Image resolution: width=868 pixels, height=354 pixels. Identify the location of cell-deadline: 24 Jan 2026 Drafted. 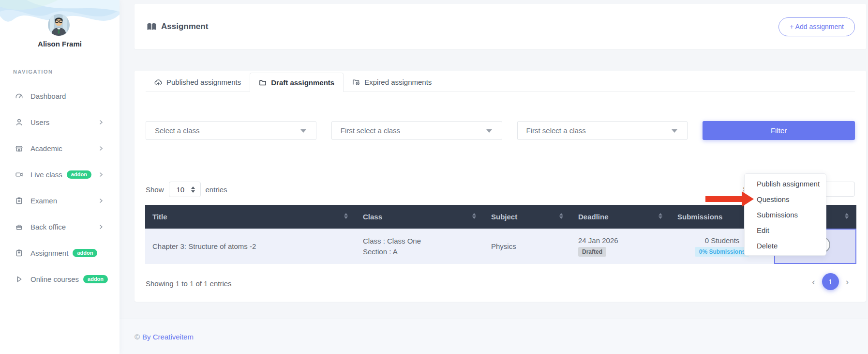
(620, 246).